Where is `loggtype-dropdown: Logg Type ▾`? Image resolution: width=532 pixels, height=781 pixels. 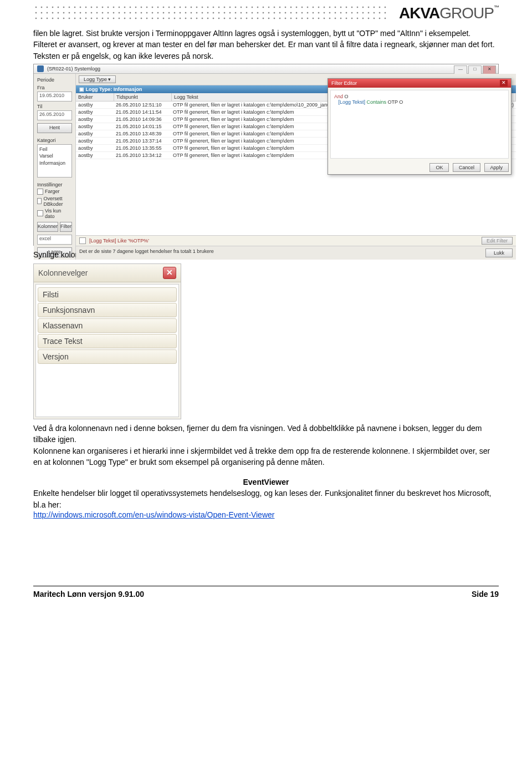
loggtype-dropdown: Logg Type ▾ is located at coordinates (98, 79).